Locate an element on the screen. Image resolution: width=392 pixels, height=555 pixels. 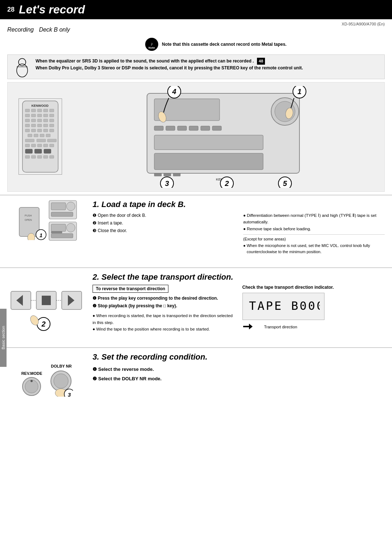
transport-label: Transport direction is located at coordinates (281, 327).